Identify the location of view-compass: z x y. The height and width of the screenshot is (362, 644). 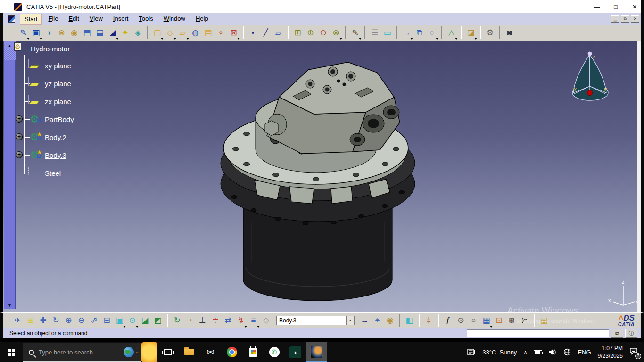
(590, 76).